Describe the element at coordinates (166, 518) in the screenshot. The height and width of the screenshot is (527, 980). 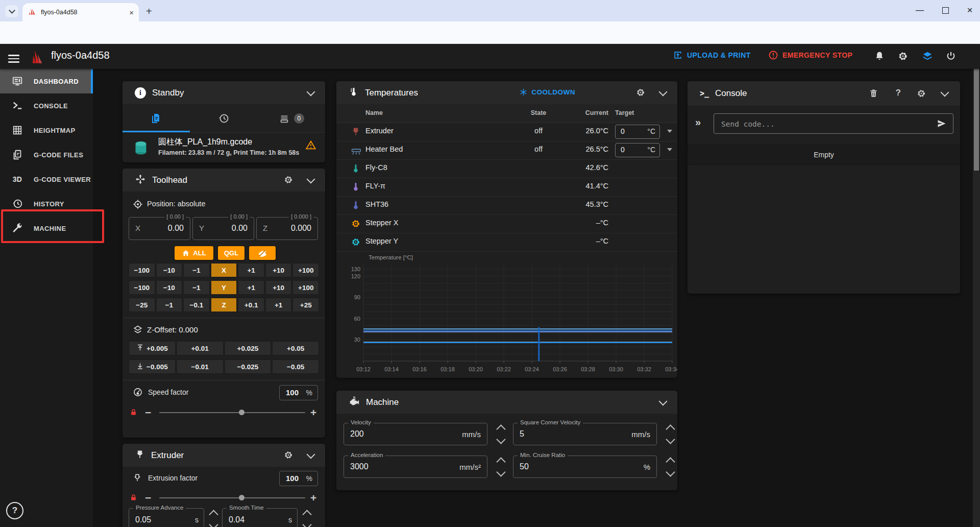
I see `pressure-advance-field: Pressure Advance 0.05 s` at that location.